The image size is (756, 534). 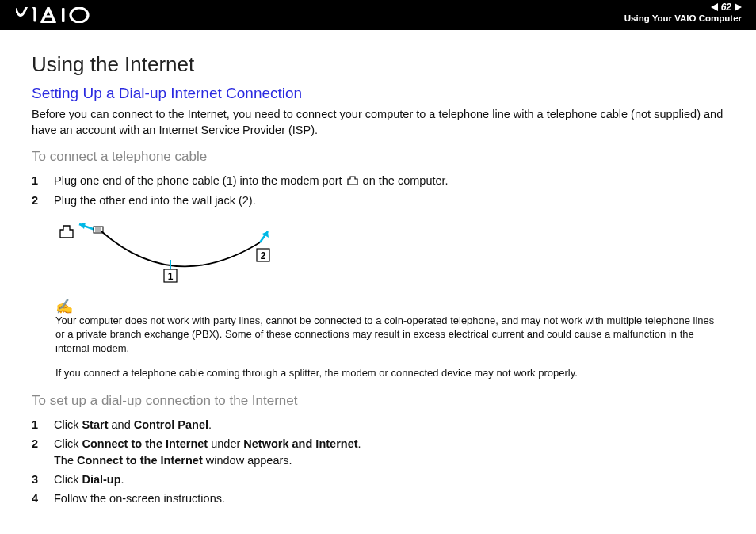 What do you see at coordinates (378, 181) in the screenshot?
I see `step-1-1: 1 Plug one end of the phone cable (1) in…` at bounding box center [378, 181].